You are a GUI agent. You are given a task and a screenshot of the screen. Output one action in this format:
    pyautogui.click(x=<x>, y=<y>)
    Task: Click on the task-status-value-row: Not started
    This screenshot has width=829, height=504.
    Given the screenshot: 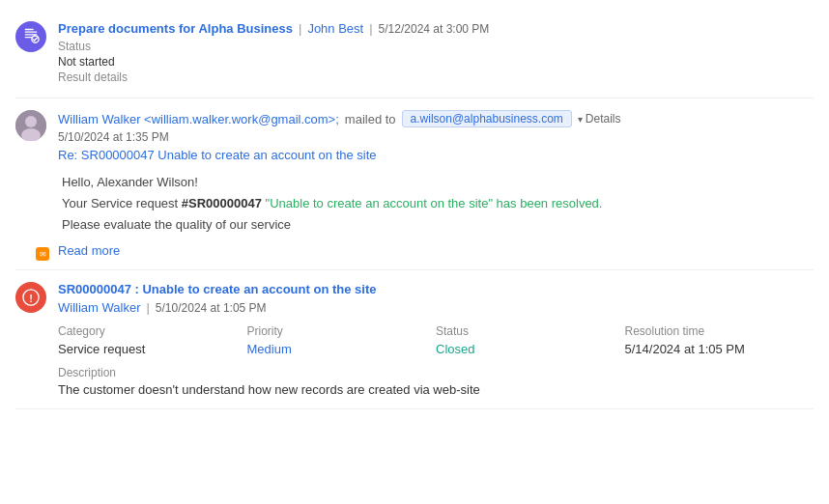 What is the action you would take?
    pyautogui.click(x=436, y=62)
    